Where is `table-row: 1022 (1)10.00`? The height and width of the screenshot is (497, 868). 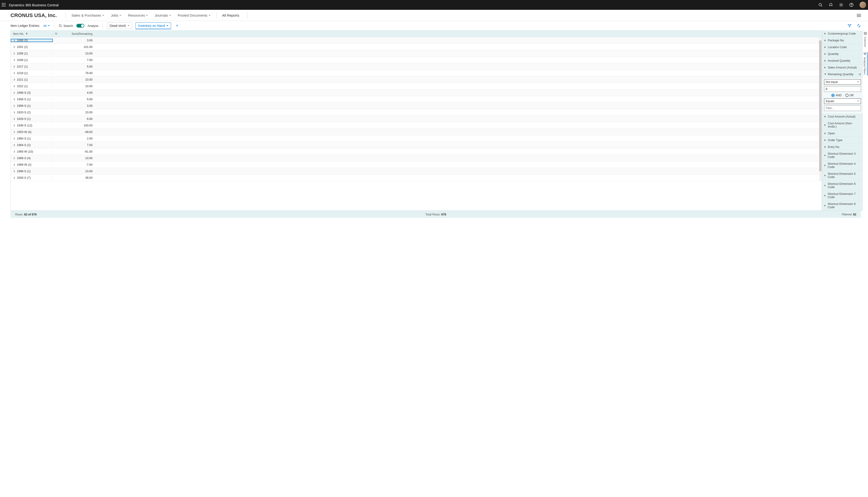
table-row: 1022 (1)10.00 is located at coordinates (415, 86).